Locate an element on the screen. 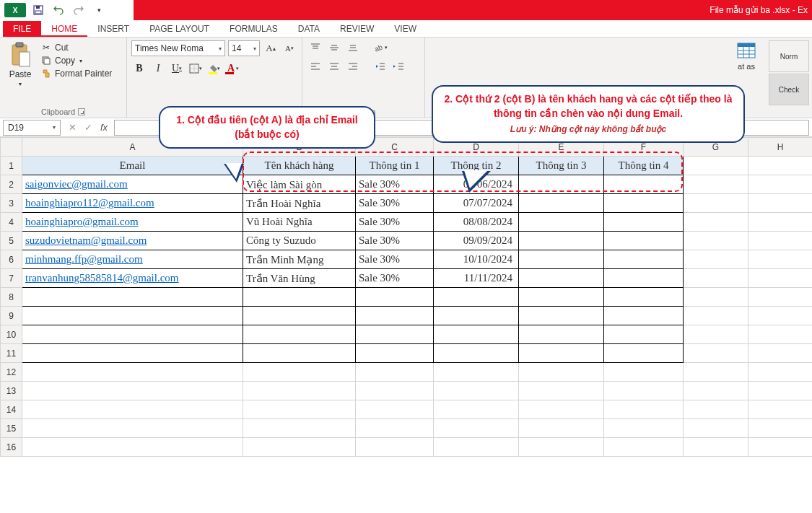 The image size is (812, 513). decrease-font-button: A▾ is located at coordinates (289, 48).